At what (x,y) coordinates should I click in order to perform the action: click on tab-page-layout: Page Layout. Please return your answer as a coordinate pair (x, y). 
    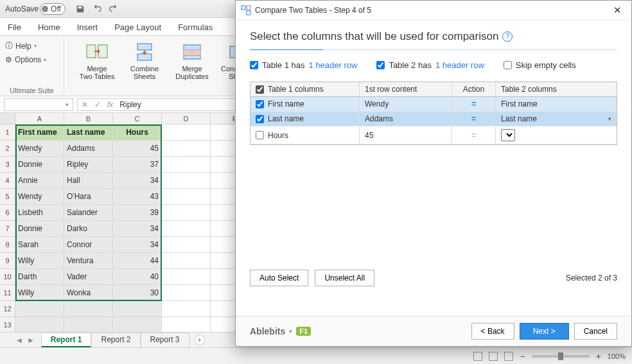
    Looking at the image, I should click on (137, 27).